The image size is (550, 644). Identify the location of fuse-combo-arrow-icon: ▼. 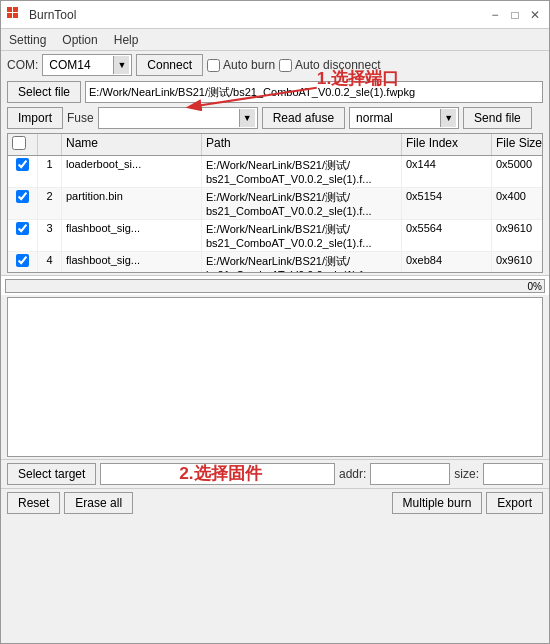
(247, 118).